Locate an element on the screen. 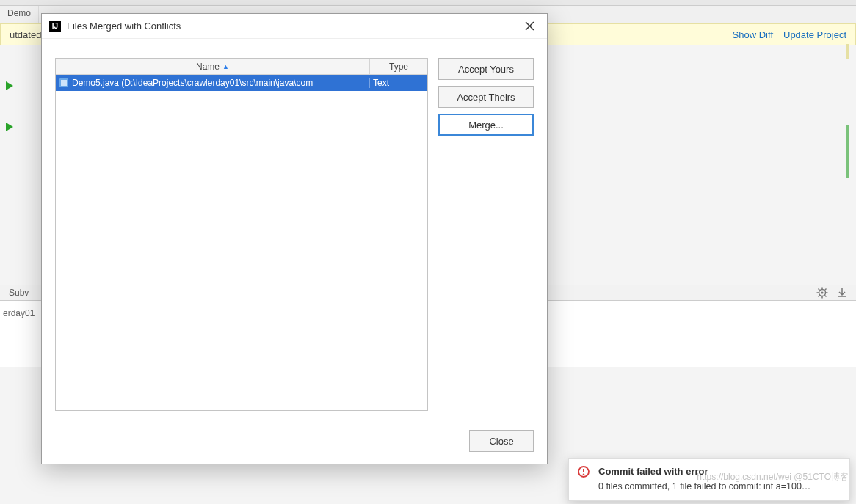 This screenshot has width=856, height=504. cell-name: Demo5.java (D:\IdeaProjects\crawlerday01… is located at coordinates (221, 83).